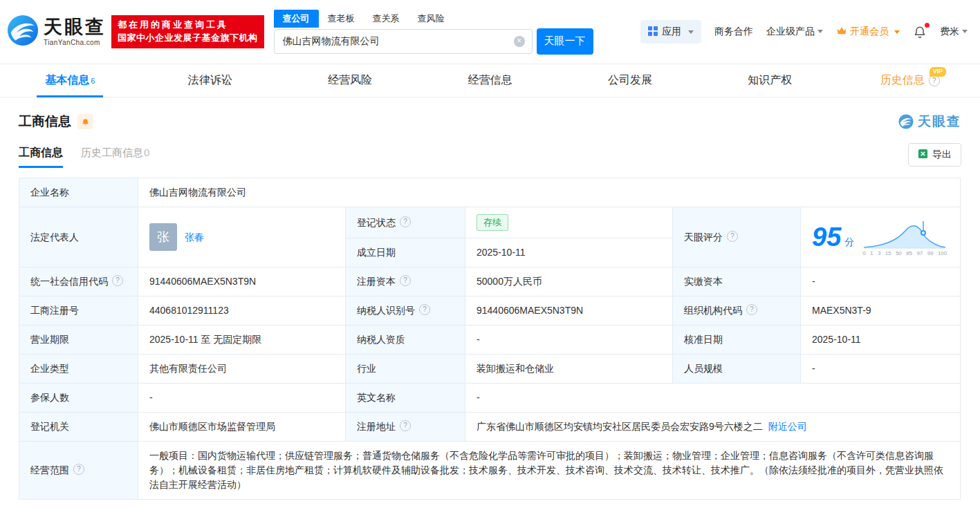 This screenshot has width=980, height=528. I want to click on chevron-down-icon, so click(691, 32).